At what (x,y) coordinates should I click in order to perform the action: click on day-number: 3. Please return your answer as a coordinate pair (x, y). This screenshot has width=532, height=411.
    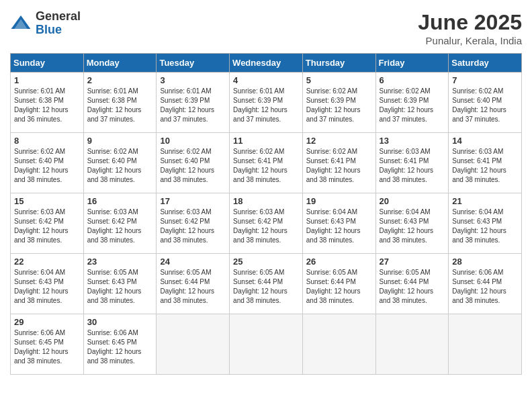
    Looking at the image, I should click on (193, 81).